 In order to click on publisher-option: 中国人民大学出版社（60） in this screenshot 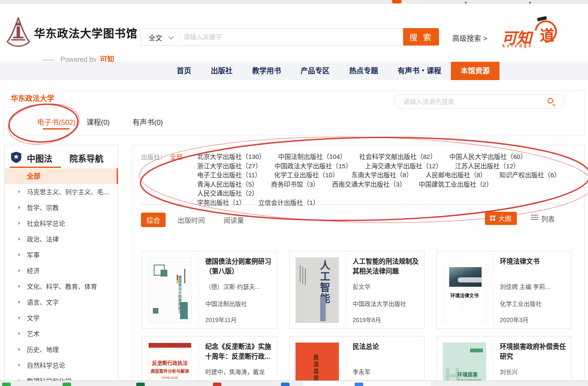, I will do `click(488, 157)`.